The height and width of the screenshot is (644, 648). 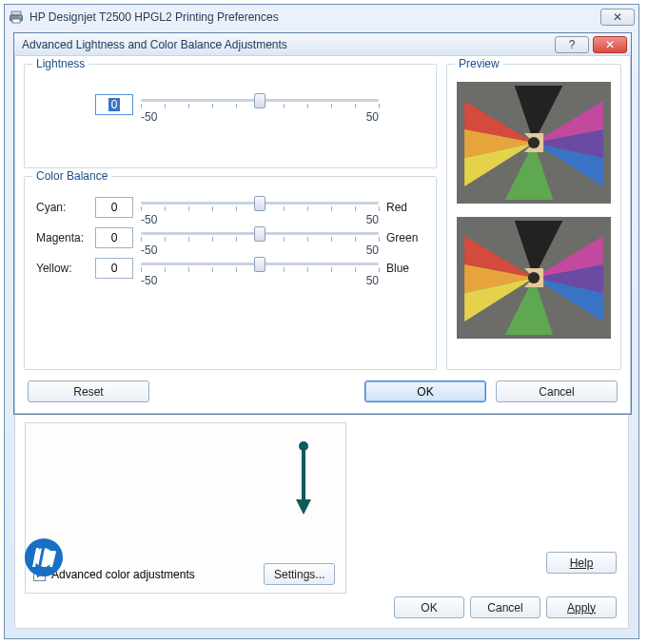 I want to click on outer-titlebar: HP Designjet T2500 HPGL2 Printing Prefer…, so click(x=322, y=17).